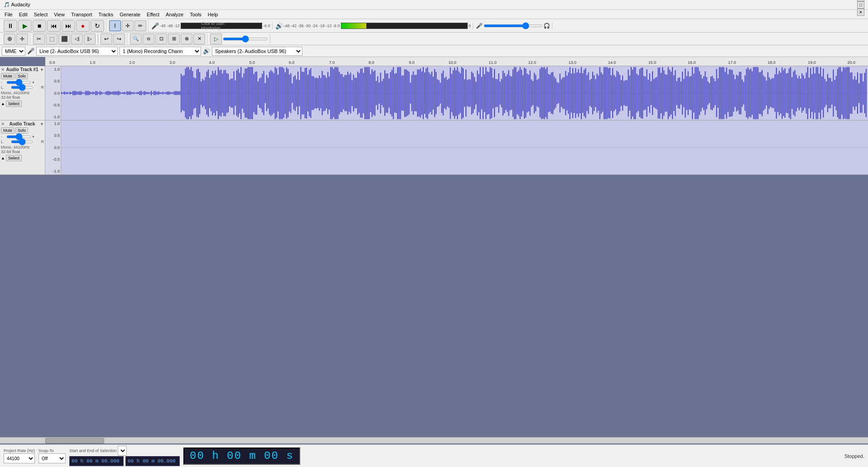 The width and height of the screenshot is (868, 467). What do you see at coordinates (54, 26) in the screenshot?
I see `skip-start-button: ⏮` at bounding box center [54, 26].